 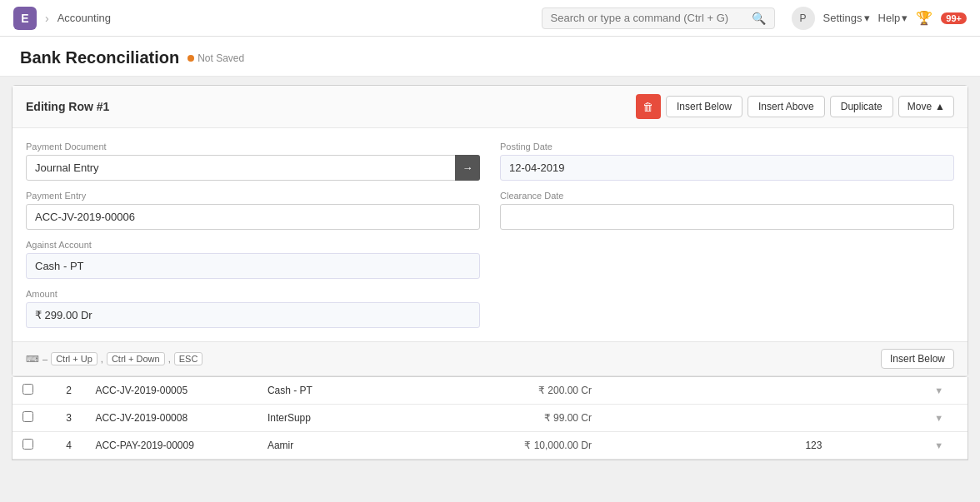 I want to click on duplicate-button: Duplicate, so click(x=862, y=107).